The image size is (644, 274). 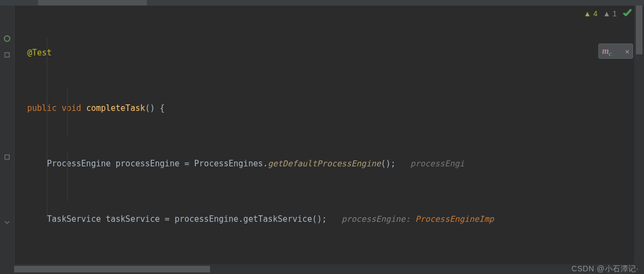 What do you see at coordinates (8, 140) in the screenshot?
I see `gutter` at bounding box center [8, 140].